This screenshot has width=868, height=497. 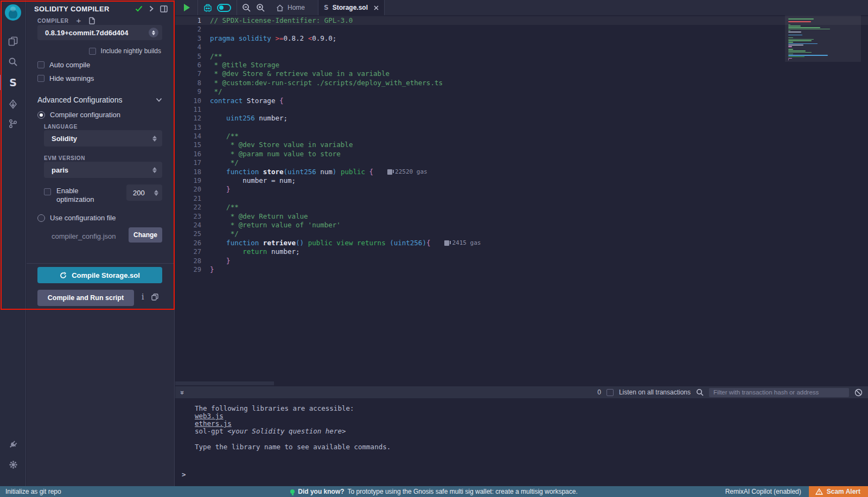 What do you see at coordinates (13, 12) in the screenshot?
I see `remix-logo` at bounding box center [13, 12].